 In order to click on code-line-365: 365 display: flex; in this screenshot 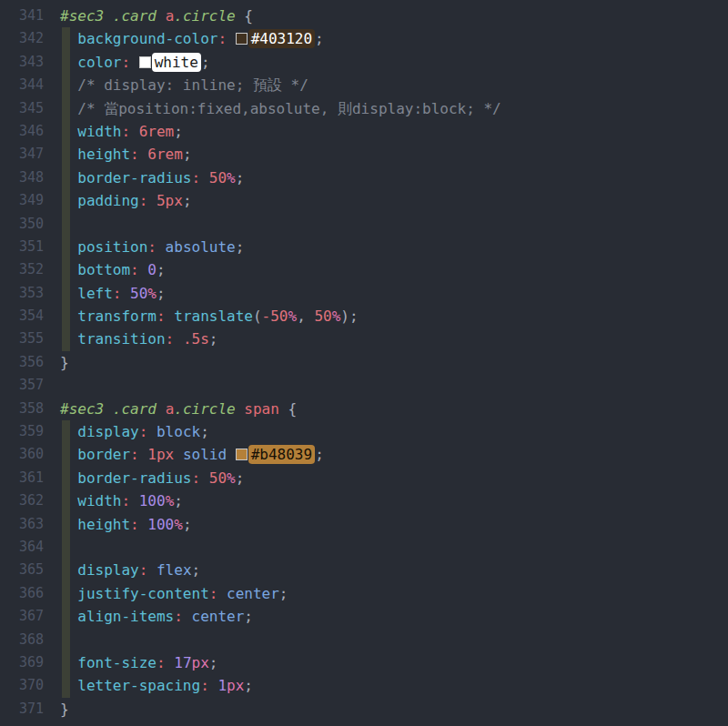, I will do `click(364, 570)`.